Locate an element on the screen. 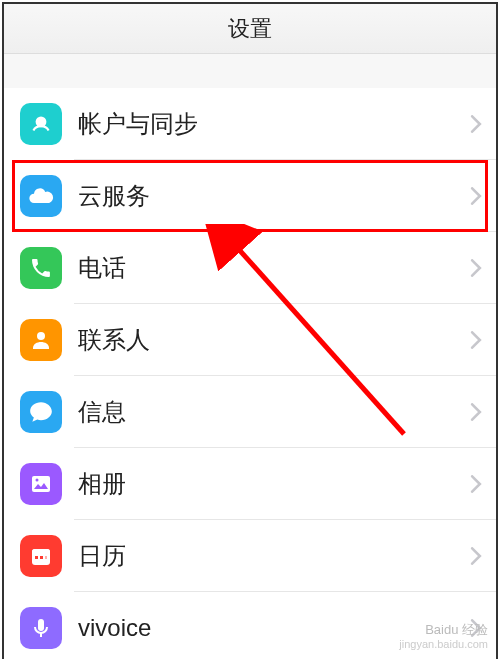  row-cloud-service: 云服务 is located at coordinates (250, 196).